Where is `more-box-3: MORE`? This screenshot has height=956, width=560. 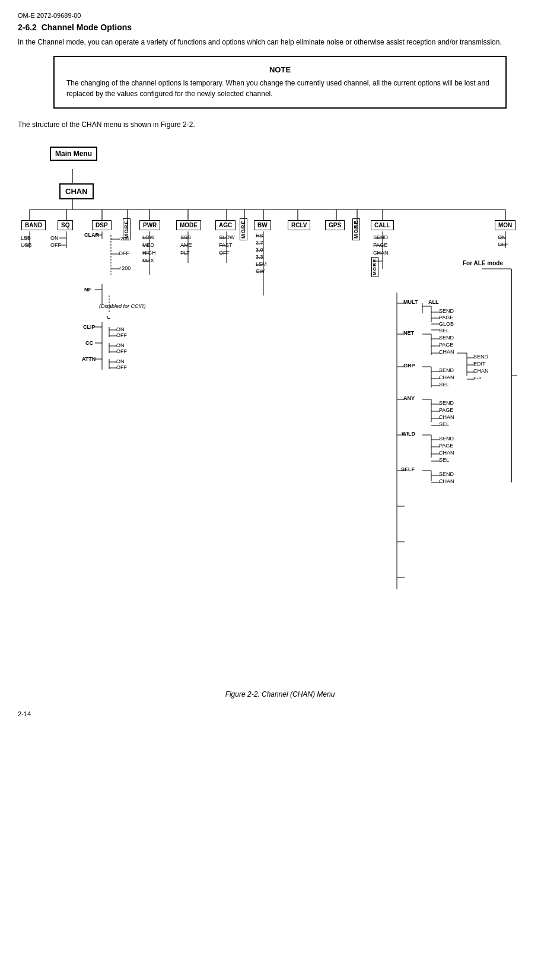 more-box-3: MORE is located at coordinates (356, 230).